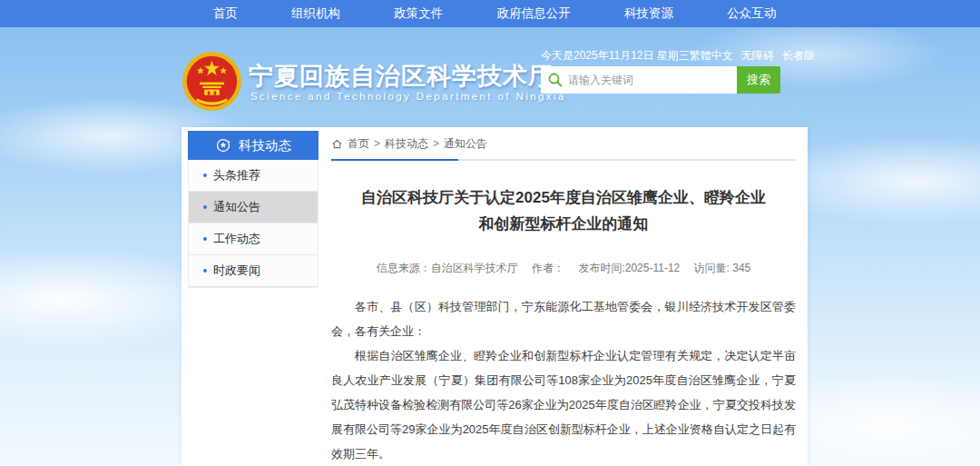 The width and height of the screenshot is (980, 466). I want to click on sidebar-title-label: 科技动态, so click(265, 145).